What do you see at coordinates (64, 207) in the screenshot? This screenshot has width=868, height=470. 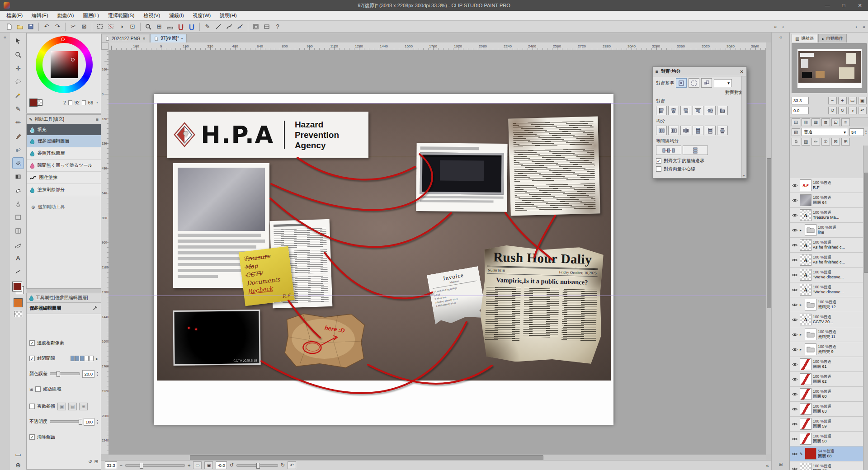 I see `add-subtool-button: ⊕追加輔助工具` at bounding box center [64, 207].